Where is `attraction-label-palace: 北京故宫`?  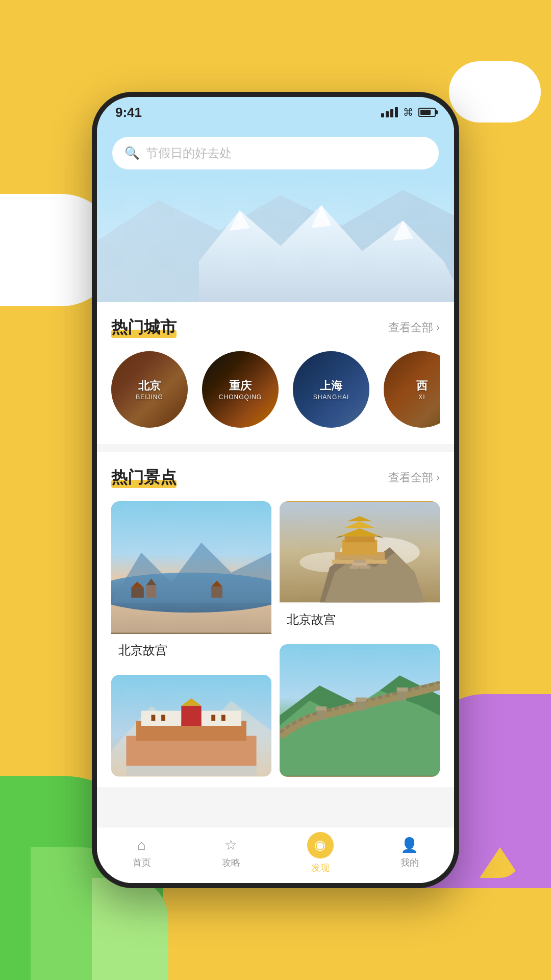
attraction-label-palace: 北京故宫 is located at coordinates (360, 620).